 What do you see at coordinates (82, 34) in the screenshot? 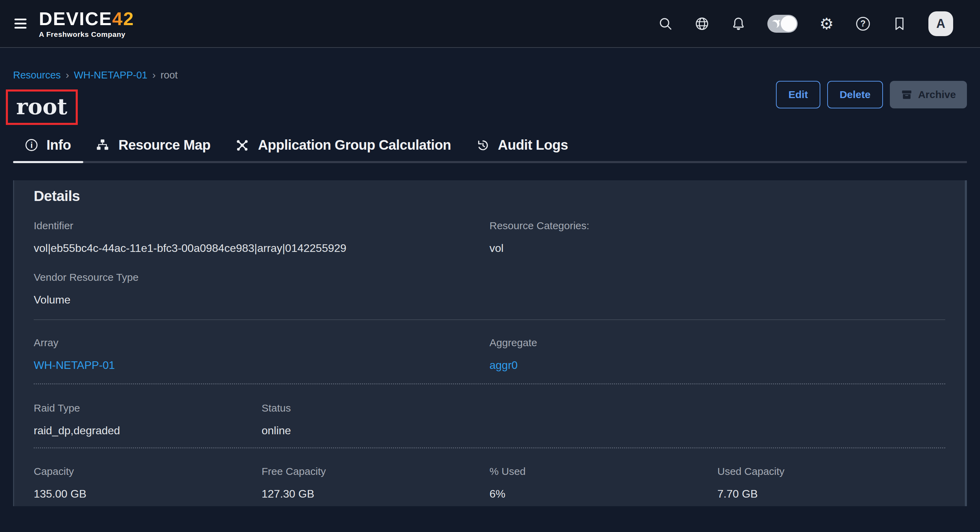
I see `logo-tagline: A Freshworks Company` at bounding box center [82, 34].